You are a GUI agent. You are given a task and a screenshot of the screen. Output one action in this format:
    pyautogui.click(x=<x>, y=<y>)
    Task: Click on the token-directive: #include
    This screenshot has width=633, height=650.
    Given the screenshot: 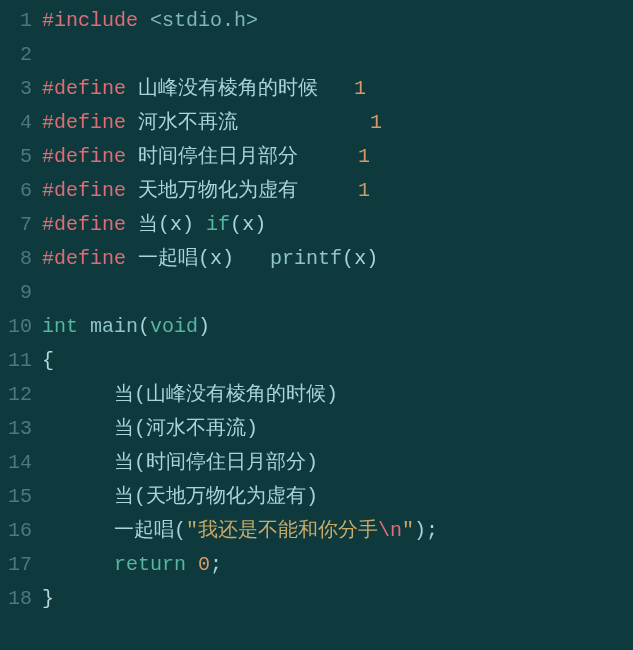 What is the action you would take?
    pyautogui.click(x=90, y=20)
    